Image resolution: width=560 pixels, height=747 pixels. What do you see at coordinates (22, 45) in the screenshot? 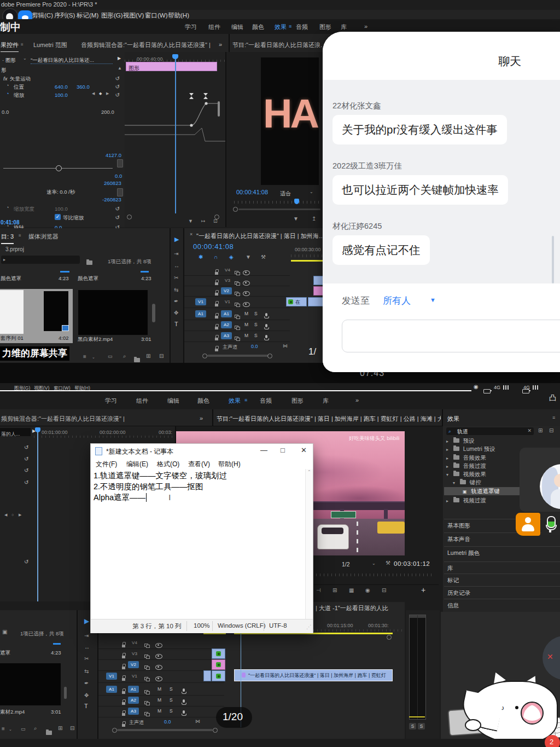
I see `panel-menu-icon: ≡` at bounding box center [22, 45].